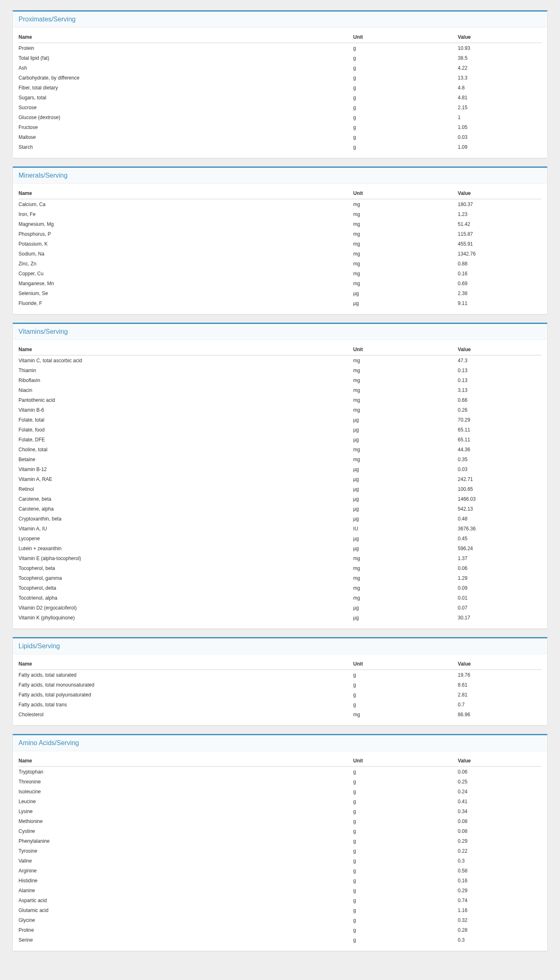 The image size is (560, 980). Describe the element at coordinates (186, 214) in the screenshot. I see `cell-name: Iron, Fe` at that location.